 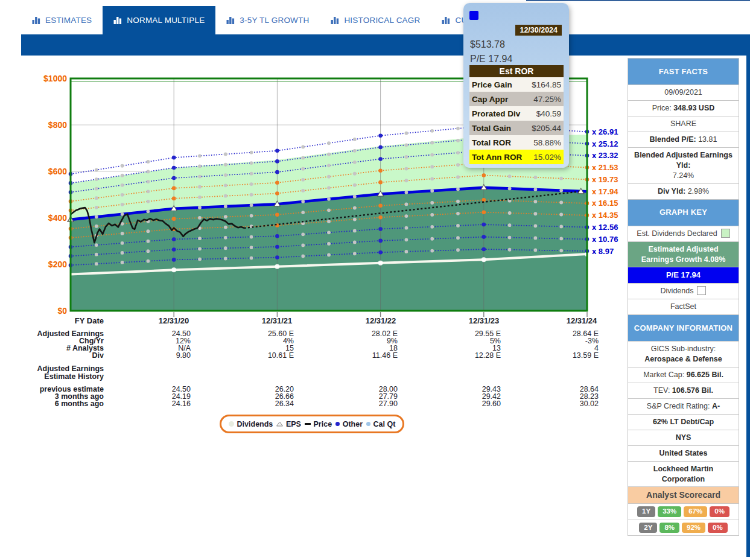 What do you see at coordinates (62, 21) in the screenshot?
I see `tab-estimates: ESTIMATES` at bounding box center [62, 21].